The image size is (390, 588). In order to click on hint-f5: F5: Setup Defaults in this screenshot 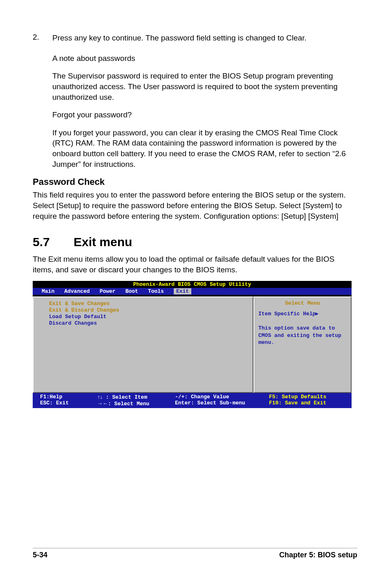, I will do `click(307, 397)`.